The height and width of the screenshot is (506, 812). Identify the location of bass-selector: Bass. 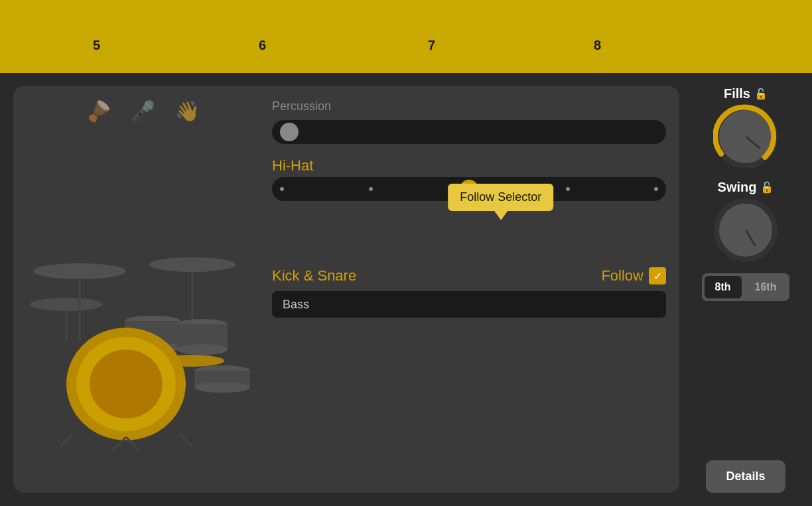
(469, 304).